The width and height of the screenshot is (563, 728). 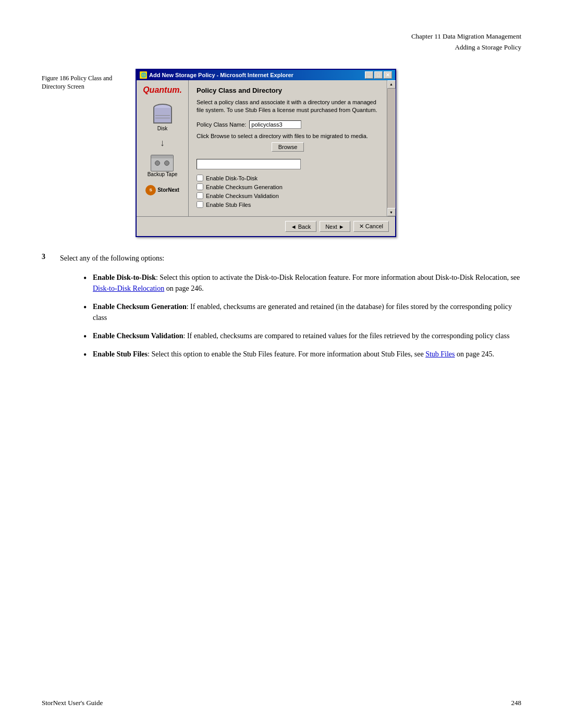 What do you see at coordinates (302, 283) in the screenshot?
I see `list-item: • Enable Disk-to-Disk: Select this optio…` at bounding box center [302, 283].